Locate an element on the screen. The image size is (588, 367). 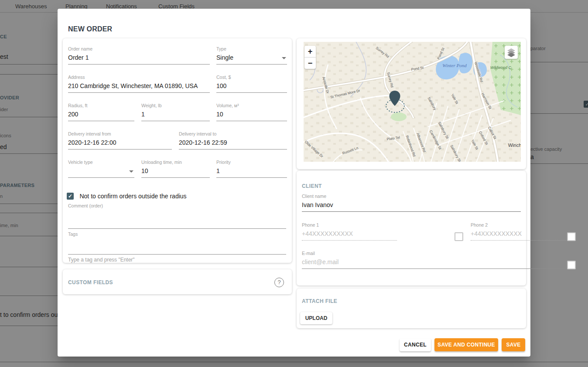
client-title: CLIENT is located at coordinates (312, 186).